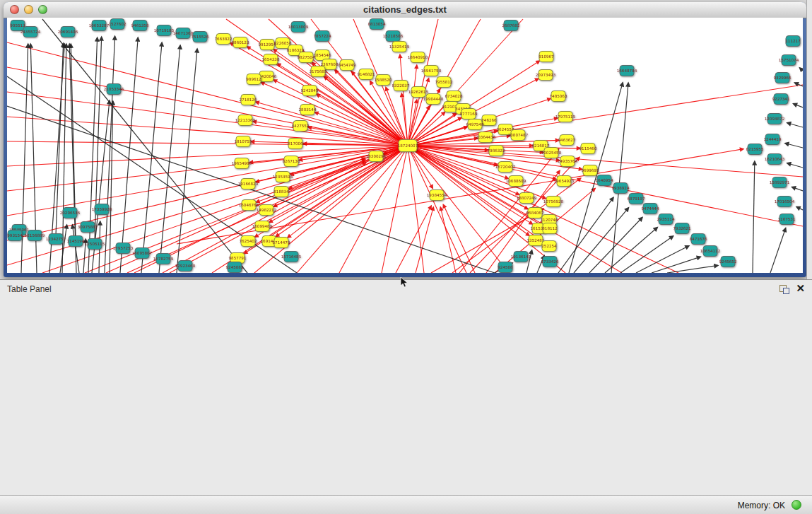 The width and height of the screenshot is (812, 514). What do you see at coordinates (14, 10) in the screenshot?
I see `close-window-button` at bounding box center [14, 10].